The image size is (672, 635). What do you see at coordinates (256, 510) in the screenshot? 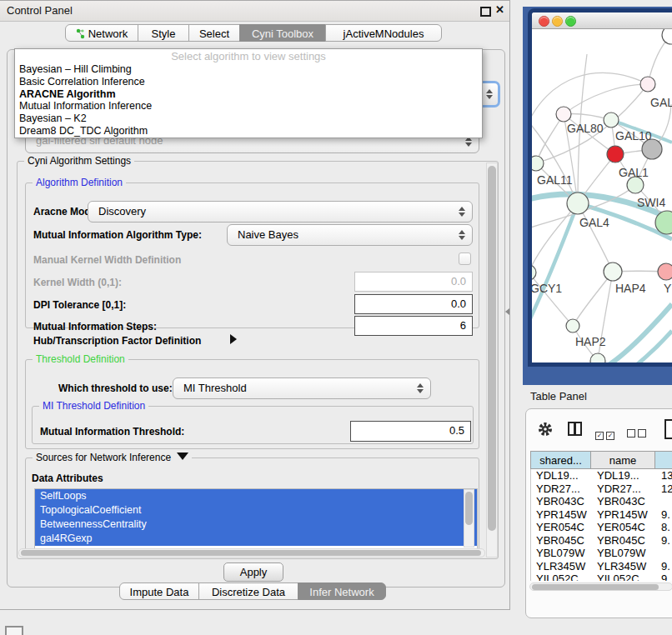
I see `attribute-list-item: TopologicalCoefficient` at bounding box center [256, 510].